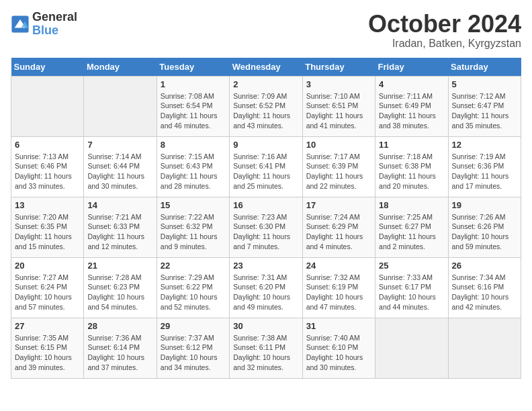 The width and height of the screenshot is (532, 411). What do you see at coordinates (339, 293) in the screenshot?
I see `day-detail: Sunrise: 7:32 AMSunset: 6:19 PMDaylight:…` at bounding box center [339, 293].